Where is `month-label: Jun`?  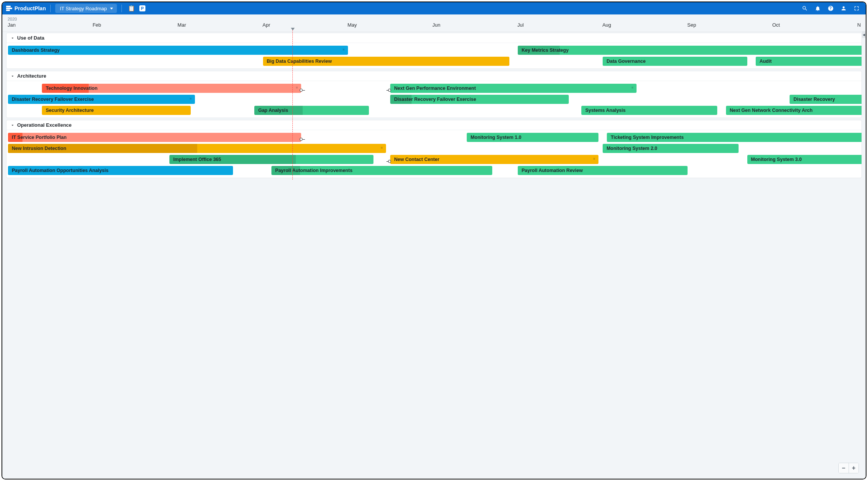
month-label: Jun is located at coordinates (436, 25).